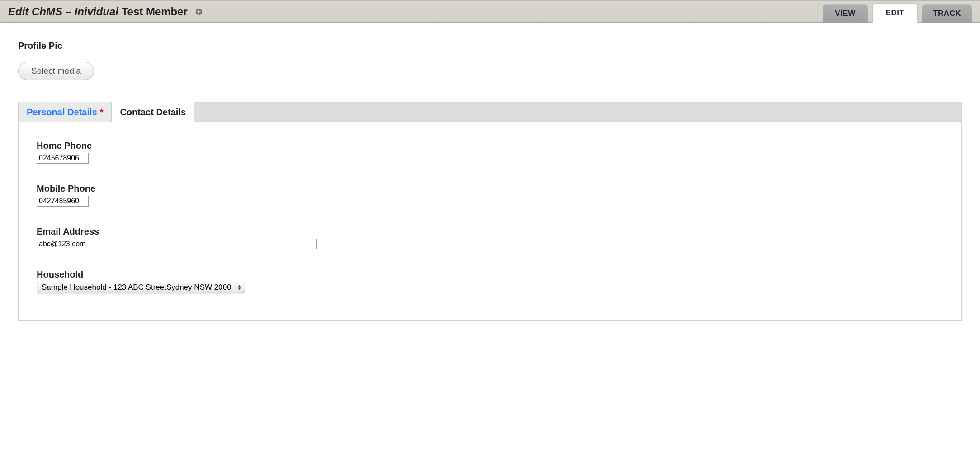  Describe the element at coordinates (63, 12) in the screenshot. I see `page-title-prefix: Edit ChMS – Inividual` at that location.